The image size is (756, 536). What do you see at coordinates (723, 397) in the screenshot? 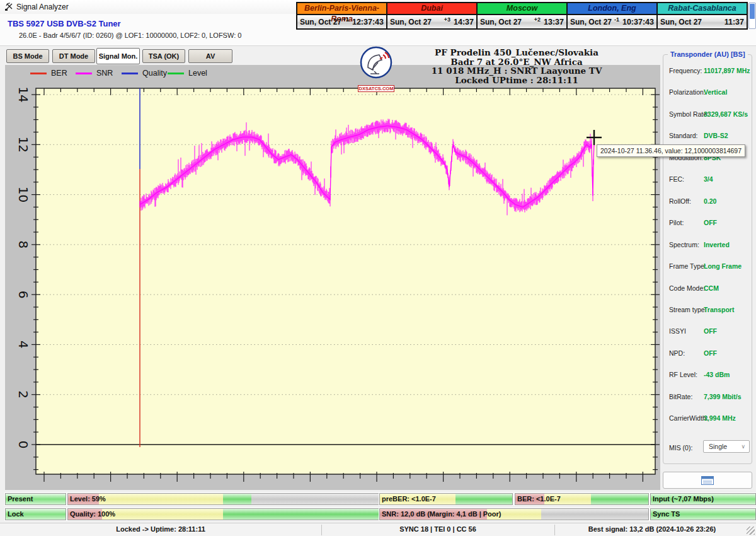
I see `transponder-row-value: 7,399 Mbit/s` at bounding box center [723, 397].